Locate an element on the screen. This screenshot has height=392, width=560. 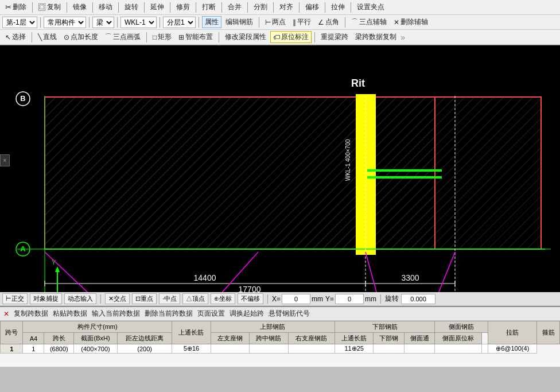
rotate-button: 旋转 is located at coordinates (131, 7).